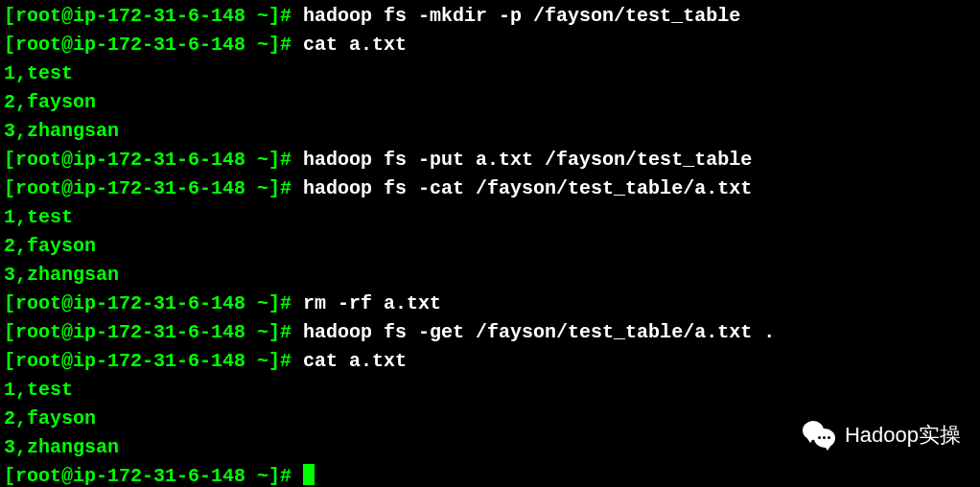 The image size is (980, 487). What do you see at coordinates (522, 15) in the screenshot?
I see `shell-command: hadoop fs -mkdir -p /fayson/test_table` at bounding box center [522, 15].